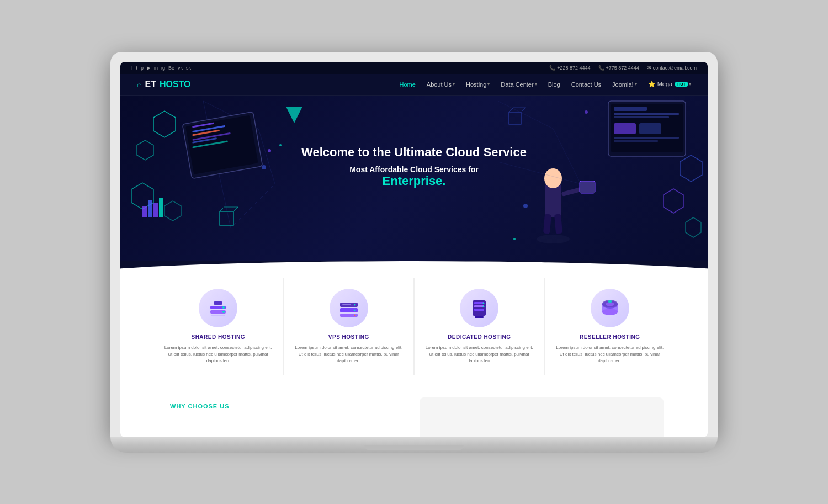 The image size is (828, 504). I want to click on shared-hosting-icon, so click(218, 308).